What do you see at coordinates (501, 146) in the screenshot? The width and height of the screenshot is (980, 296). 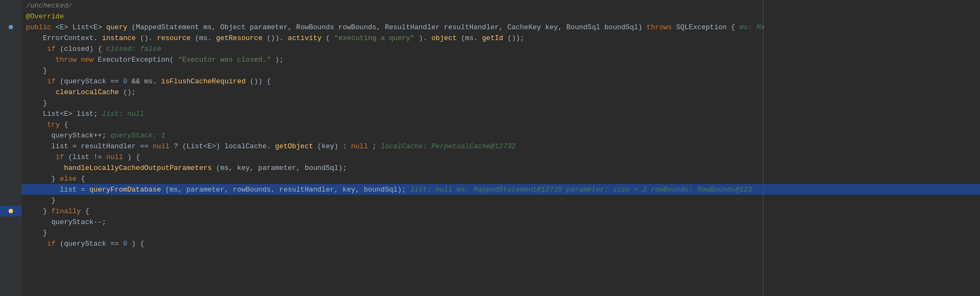 I see `code-line-14: list = resultHandler == null ? (List<E>)…` at bounding box center [501, 146].